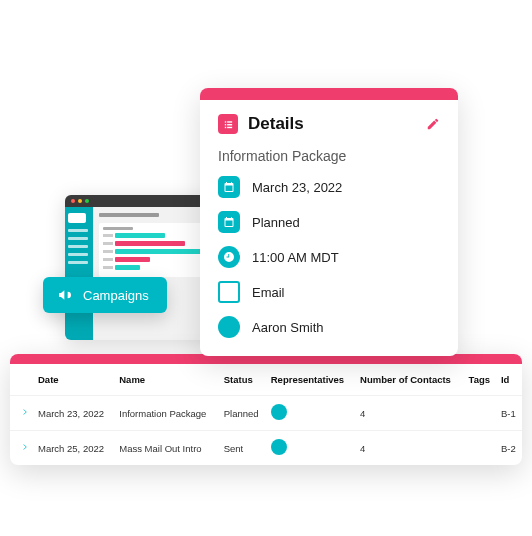 The image size is (532, 536). Describe the element at coordinates (105, 295) in the screenshot. I see `campaigns-nav-pill: Campaigns` at that location.